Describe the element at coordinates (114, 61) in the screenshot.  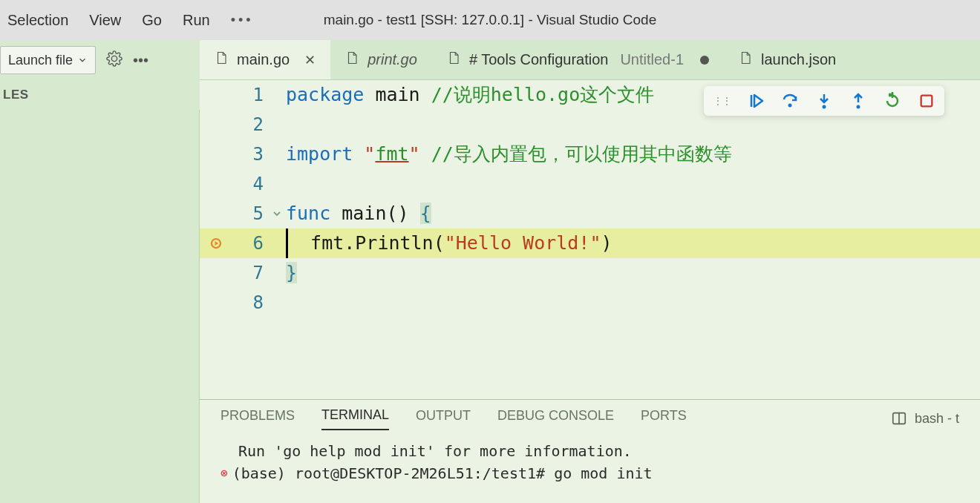
I see `gear-icon` at that location.